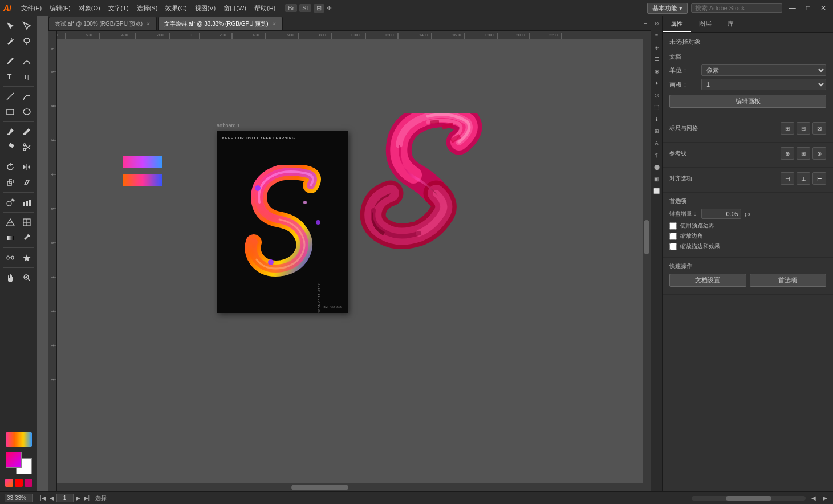 The image size is (833, 504). What do you see at coordinates (291, 8) in the screenshot?
I see `bridge-btn: Br` at bounding box center [291, 8].